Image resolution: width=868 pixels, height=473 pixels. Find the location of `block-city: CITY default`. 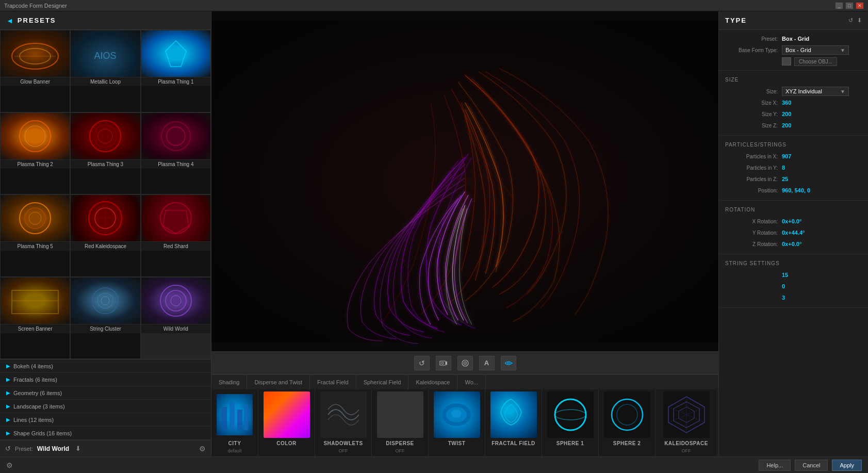

block-city: CITY default is located at coordinates (235, 423).